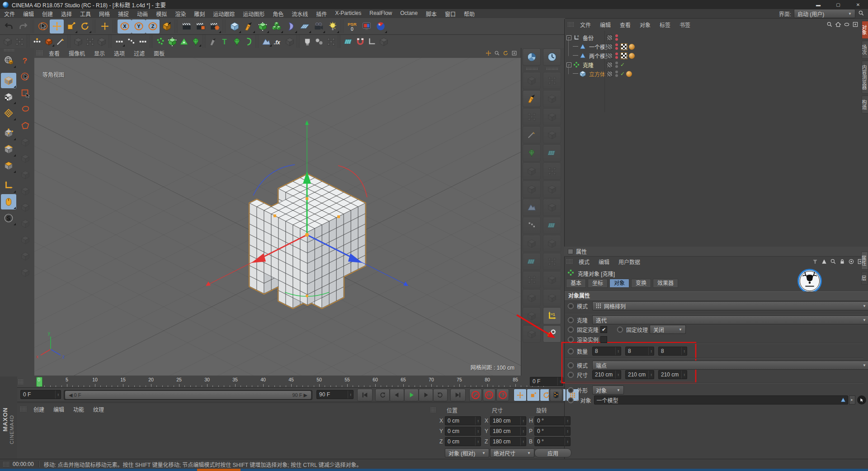  Describe the element at coordinates (552, 243) in the screenshot. I see `disabled-command-icon-b9` at that location.